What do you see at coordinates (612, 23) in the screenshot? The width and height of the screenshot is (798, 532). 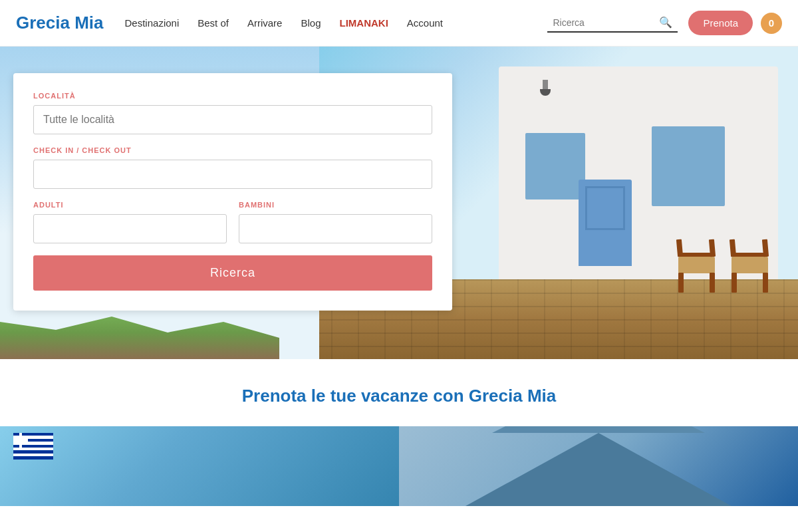 I see `search-box: 🔍` at bounding box center [612, 23].